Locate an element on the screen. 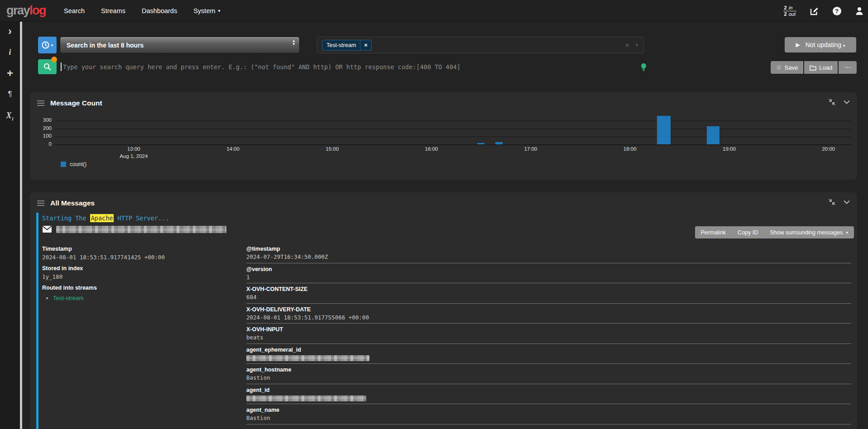 The height and width of the screenshot is (429, 868). action-show-surrounding-messages: Show surrounding messages▾ is located at coordinates (809, 233).